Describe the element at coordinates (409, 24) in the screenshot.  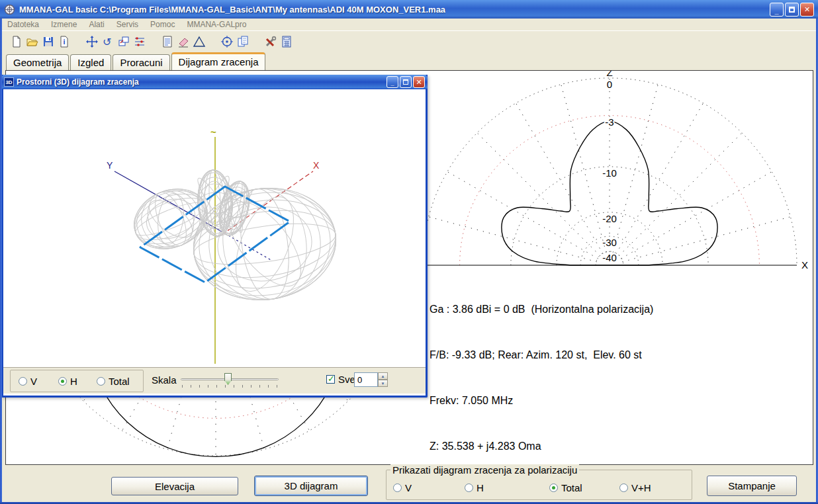
I see `menu-bar: Datoteka Izmene Alati Servis Pomoc MMANA…` at that location.